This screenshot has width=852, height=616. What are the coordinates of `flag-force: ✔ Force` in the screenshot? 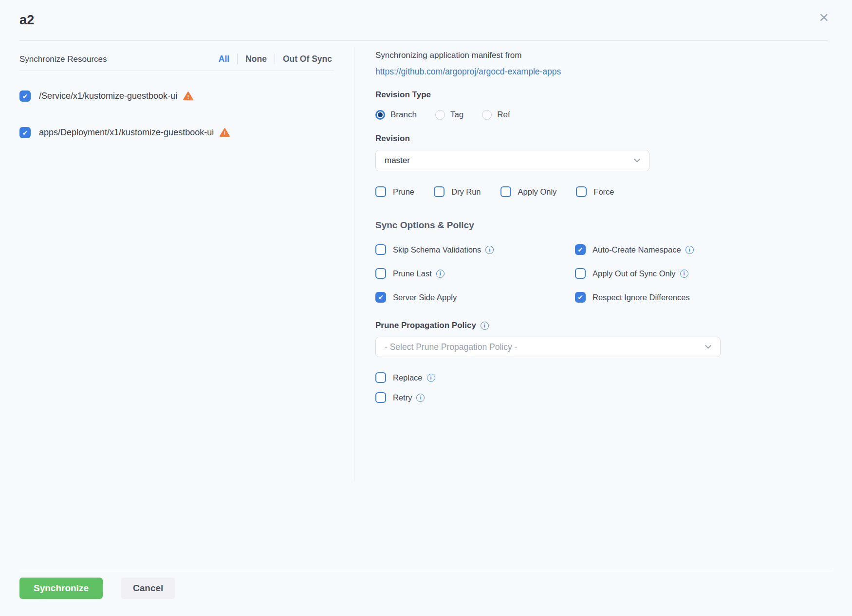 It's located at (595, 192).